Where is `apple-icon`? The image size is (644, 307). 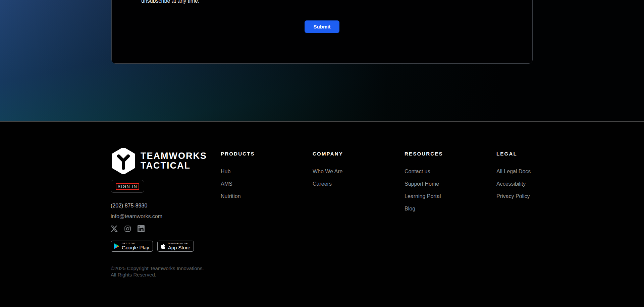 apple-icon is located at coordinates (163, 246).